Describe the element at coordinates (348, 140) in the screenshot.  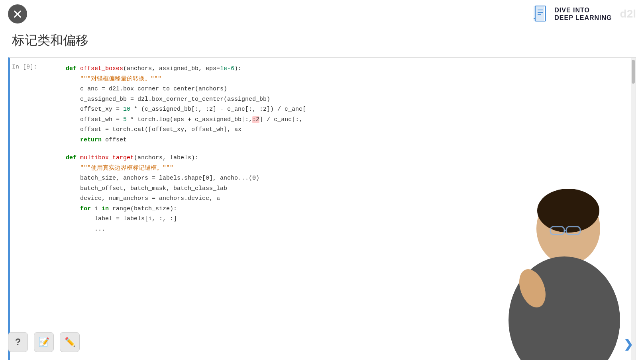
I see `code-line-8: return offset` at that location.